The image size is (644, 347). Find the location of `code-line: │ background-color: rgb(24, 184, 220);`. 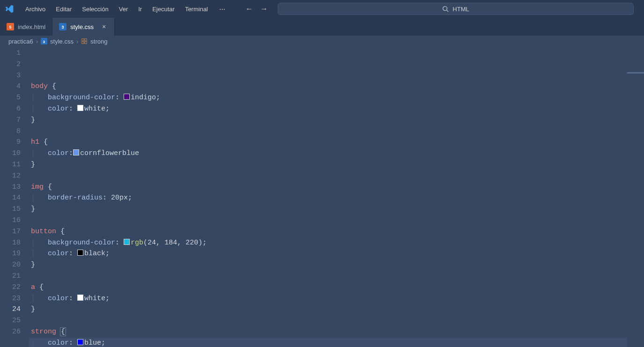

code-line: │ background-color: rgb(24, 184, 220); is located at coordinates (337, 243).